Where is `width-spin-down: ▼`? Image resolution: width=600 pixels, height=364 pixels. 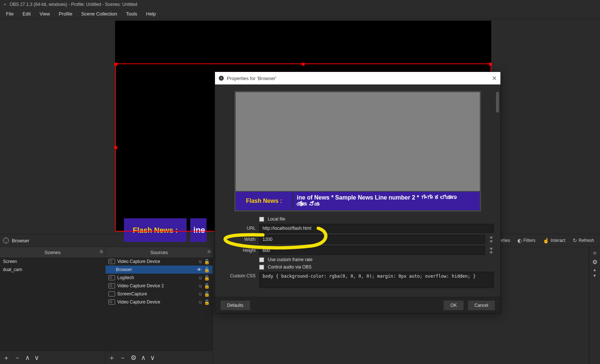 width-spin-down: ▼ is located at coordinates (491, 241).